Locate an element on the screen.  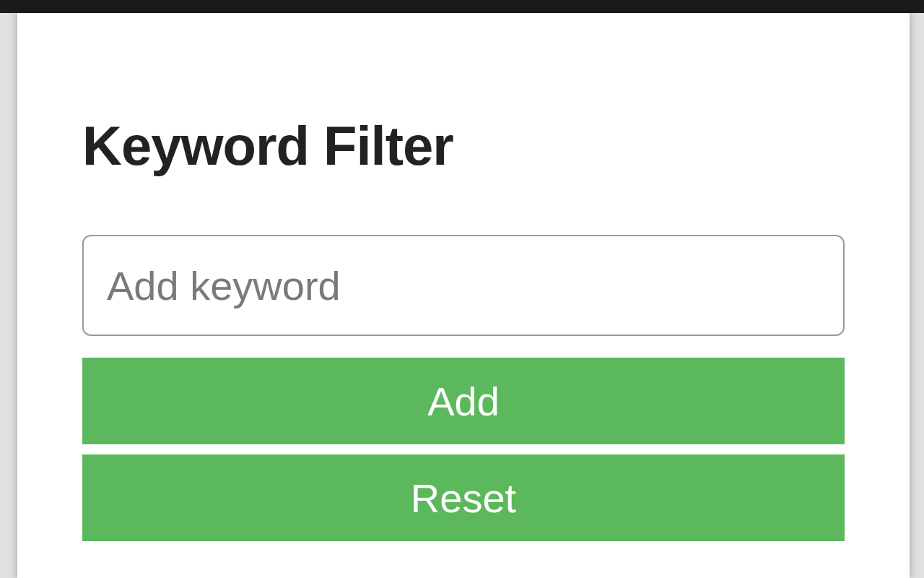
add-button: Add is located at coordinates (463, 401).